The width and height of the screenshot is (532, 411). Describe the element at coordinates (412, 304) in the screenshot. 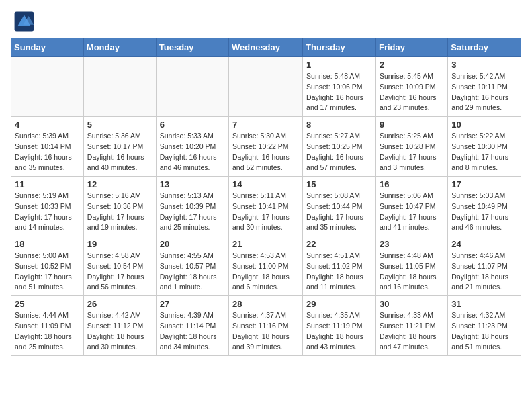

I see `day-number: 30` at that location.